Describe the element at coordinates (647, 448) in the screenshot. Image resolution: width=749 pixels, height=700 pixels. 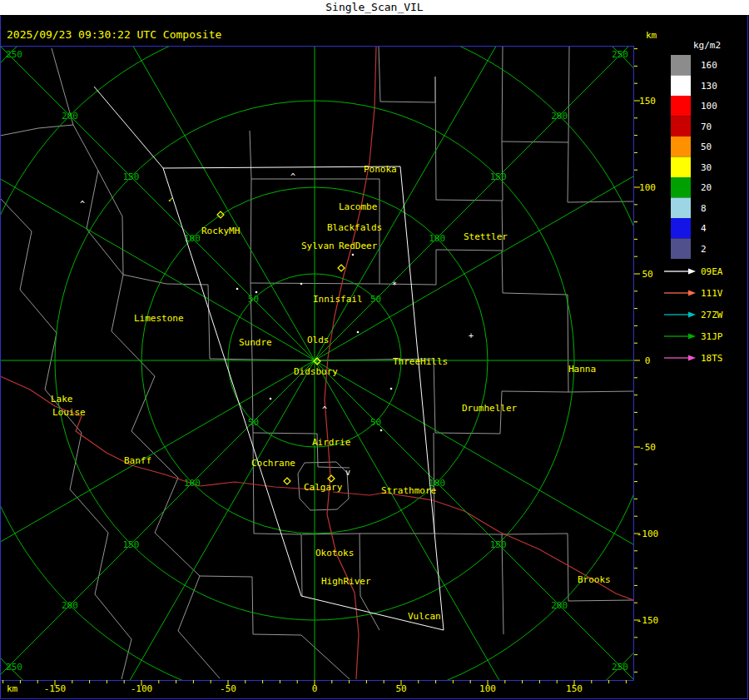
I see `y-axis-label: -50` at that location.